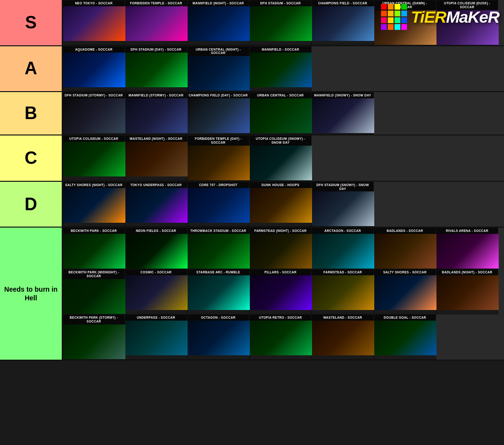  What do you see at coordinates (283, 158) in the screenshot?
I see `tier-content-C: UTOPIA COLISEUM - SOCCARWASTELAND (NIGHT…` at bounding box center [283, 158].